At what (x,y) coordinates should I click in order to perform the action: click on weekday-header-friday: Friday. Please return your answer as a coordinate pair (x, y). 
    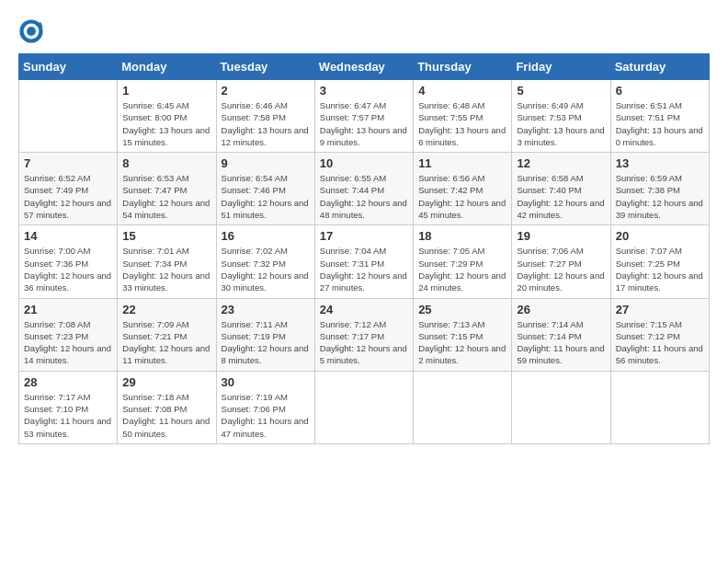
    Looking at the image, I should click on (561, 67).